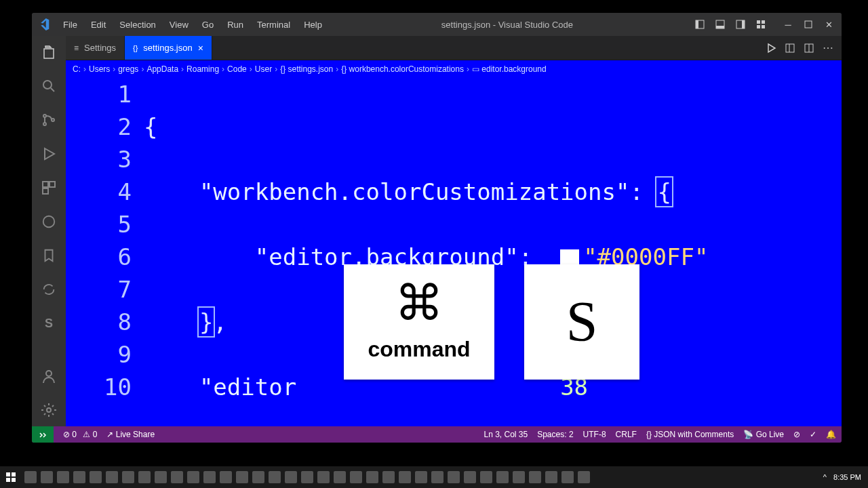  Describe the element at coordinates (790, 48) in the screenshot. I see `open-sidebar-icon` at that location.